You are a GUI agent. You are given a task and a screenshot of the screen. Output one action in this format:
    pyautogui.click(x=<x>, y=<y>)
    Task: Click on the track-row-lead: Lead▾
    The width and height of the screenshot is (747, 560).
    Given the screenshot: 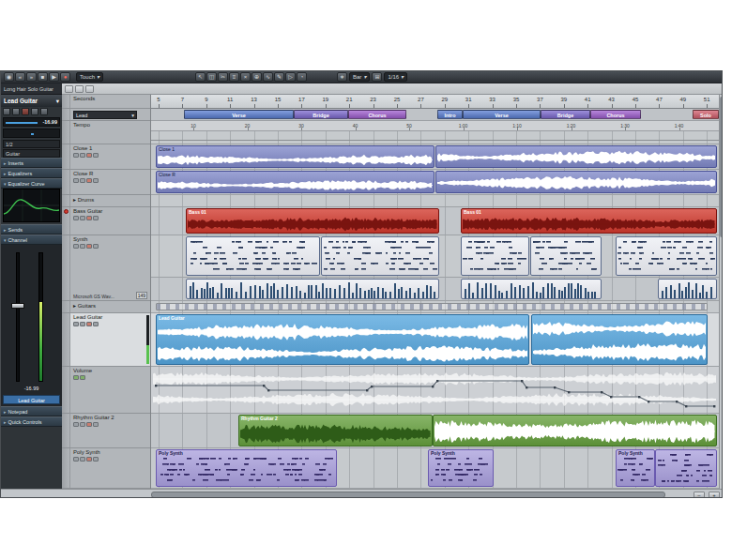 What is the action you would take?
    pyautogui.click(x=107, y=114)
    